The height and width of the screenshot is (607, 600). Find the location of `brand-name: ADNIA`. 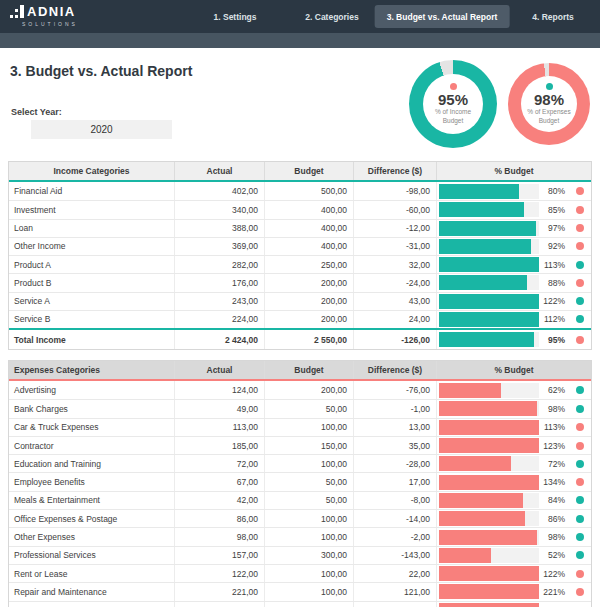

brand-name: ADNIA is located at coordinates (52, 12).